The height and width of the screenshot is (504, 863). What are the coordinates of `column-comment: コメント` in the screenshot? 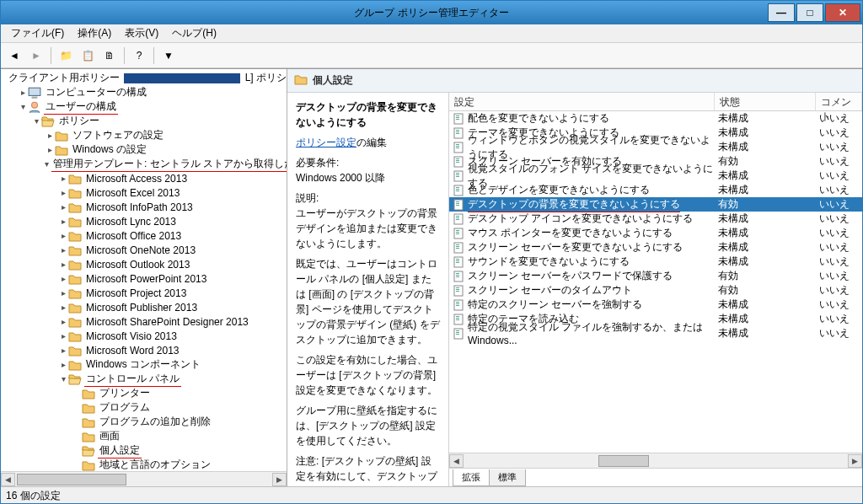 It's located at (839, 101).